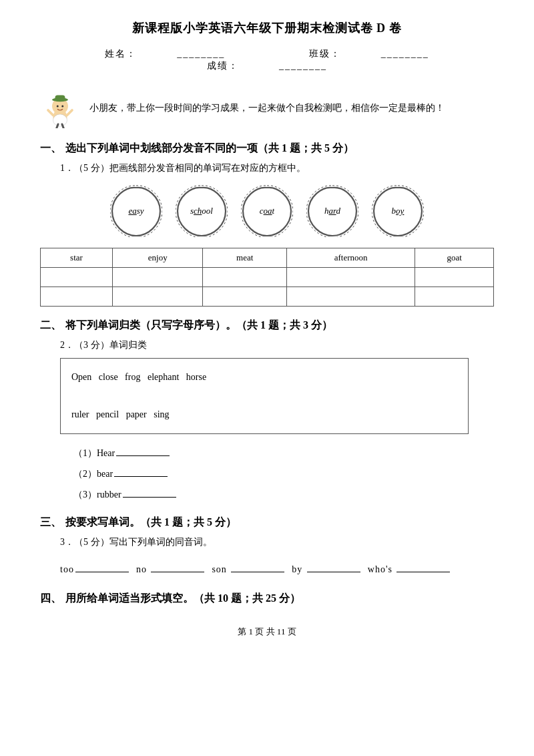 The width and height of the screenshot is (534, 756). Describe the element at coordinates (267, 277) in the screenshot. I see `word-table: star enjoy meat afternoon goat` at that location.